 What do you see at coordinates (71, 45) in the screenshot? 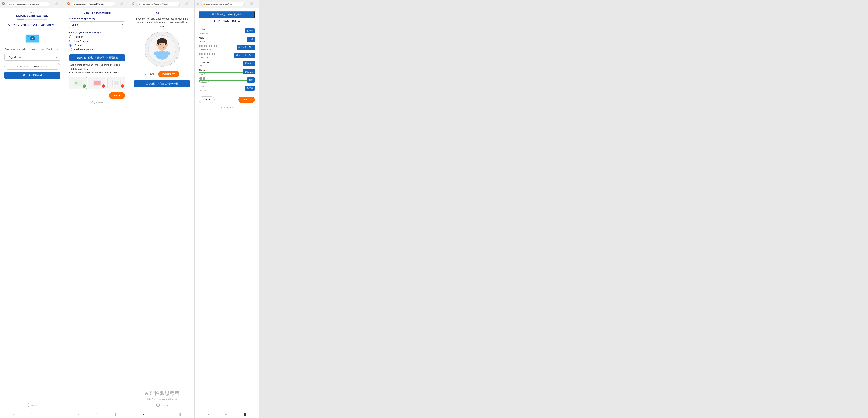
I see `radio-id-input` at bounding box center [71, 45].